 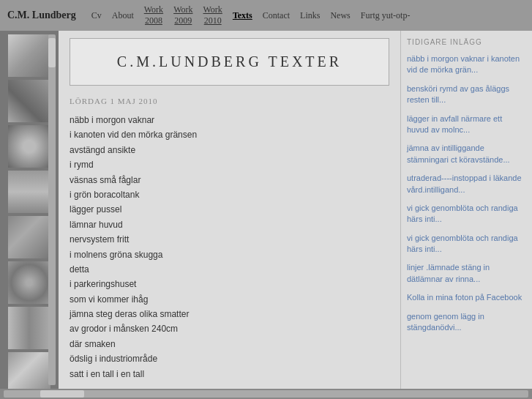 I want to click on poem-line: i kanoten vid den mörka gränsen, so click(x=230, y=135).